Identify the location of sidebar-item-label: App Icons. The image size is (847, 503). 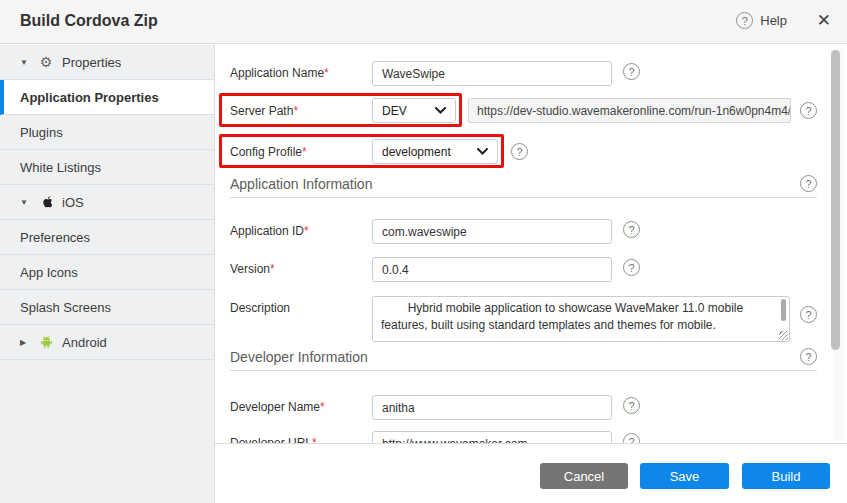
(49, 272).